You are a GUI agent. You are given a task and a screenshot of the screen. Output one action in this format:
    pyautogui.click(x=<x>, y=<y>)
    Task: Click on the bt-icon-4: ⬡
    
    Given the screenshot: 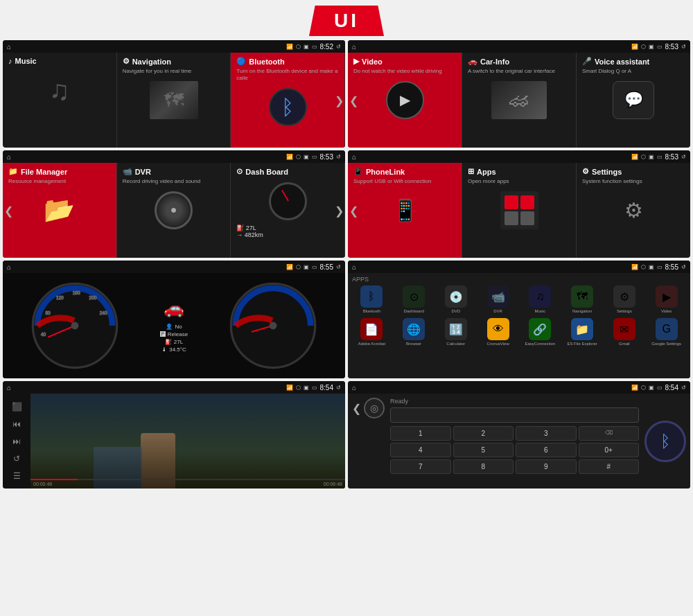 What is the action you would take?
    pyautogui.click(x=643, y=157)
    